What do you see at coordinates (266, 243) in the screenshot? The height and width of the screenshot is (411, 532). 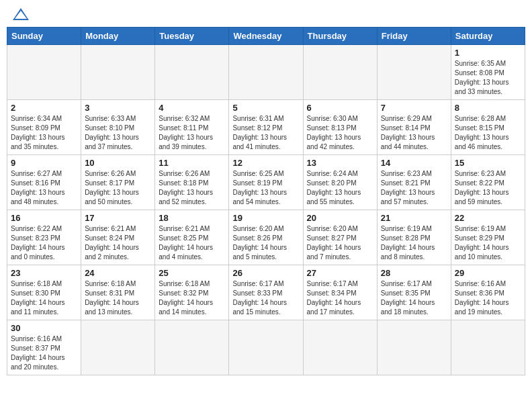 I see `day-info: Sunrise: 6:20 AMSunset: 8:26 PMDaylight:…` at bounding box center [266, 243].